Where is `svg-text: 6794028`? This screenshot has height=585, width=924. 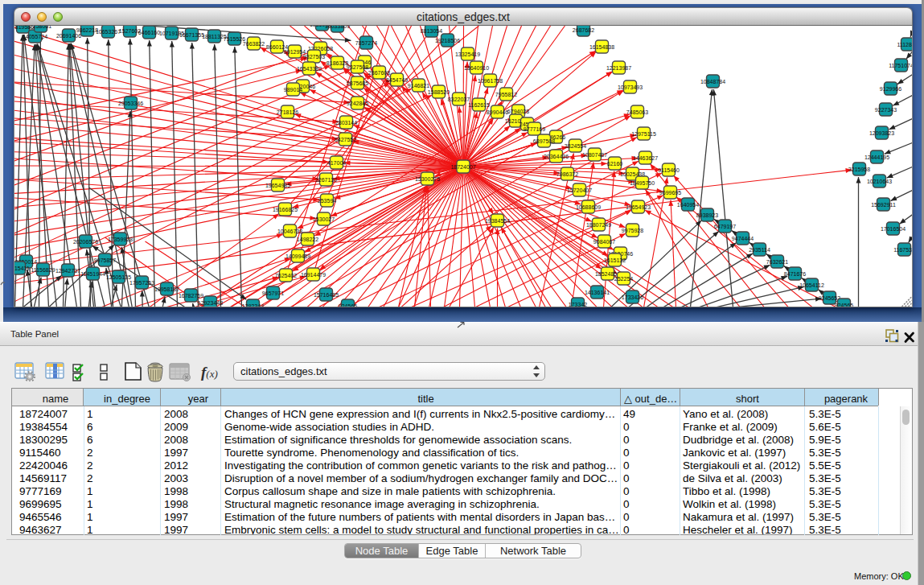 svg-text: 6794028 is located at coordinates (518, 111).